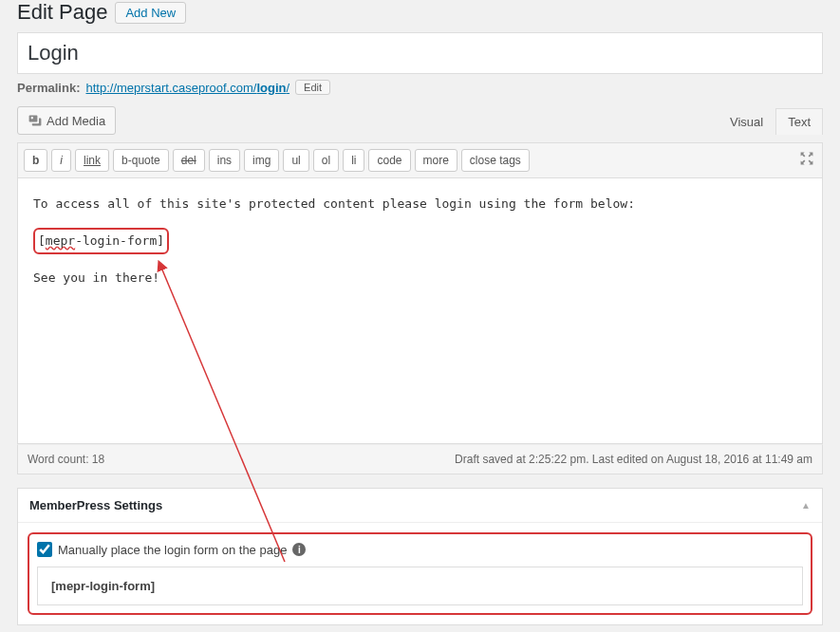  Describe the element at coordinates (189, 160) in the screenshot. I see `toolbar-del-button: del` at that location.